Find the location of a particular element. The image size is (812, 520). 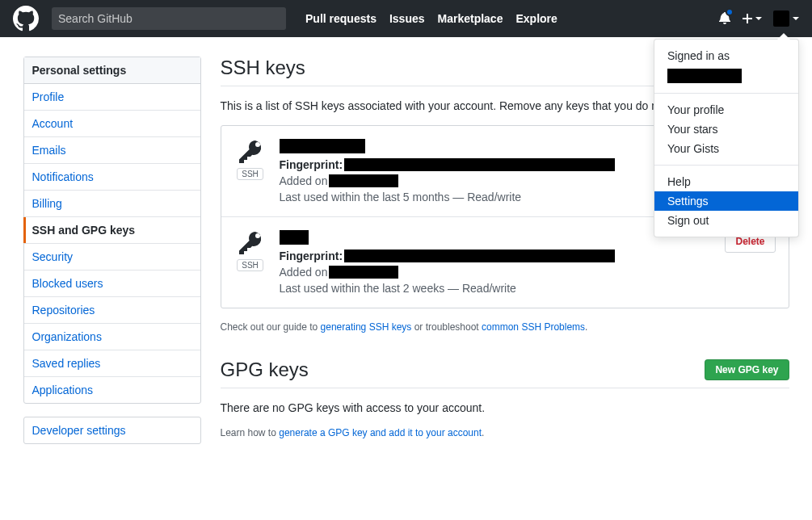

sidebar-item-notifications: Notifications is located at coordinates (112, 178).